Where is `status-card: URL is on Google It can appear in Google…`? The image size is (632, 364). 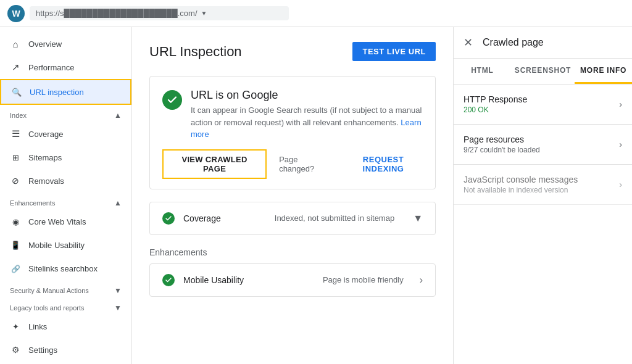 status-card: URL is on Google It can appear in Google… is located at coordinates (293, 133).